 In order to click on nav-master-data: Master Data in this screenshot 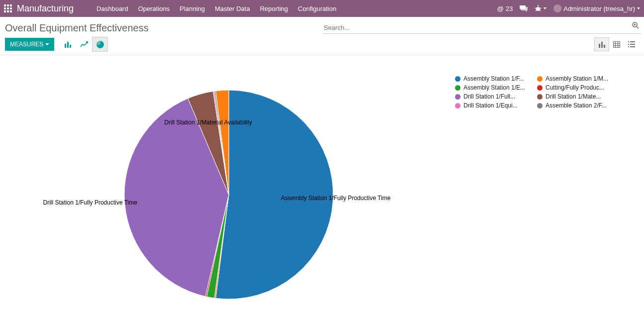, I will do `click(233, 8)`.